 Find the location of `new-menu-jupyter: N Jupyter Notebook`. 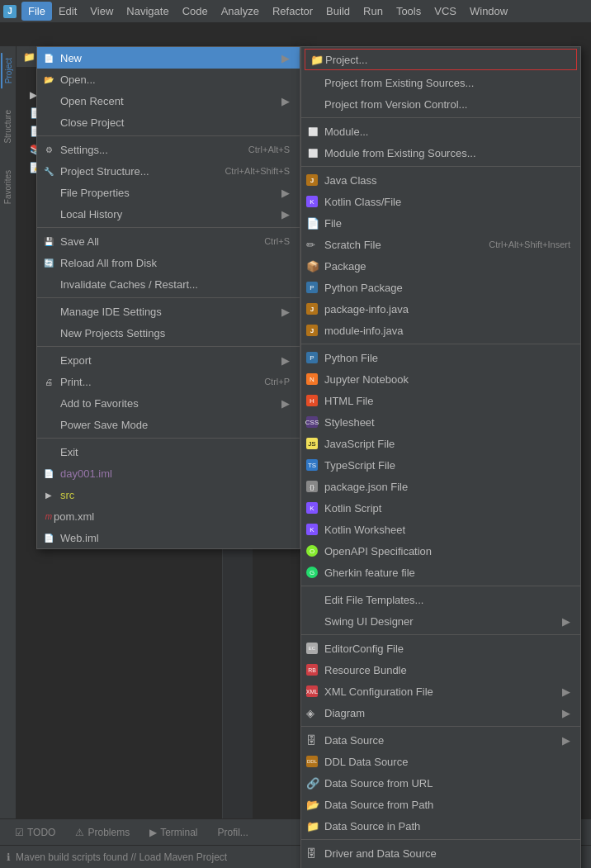

new-menu-jupyter: N Jupyter Notebook is located at coordinates (441, 379).